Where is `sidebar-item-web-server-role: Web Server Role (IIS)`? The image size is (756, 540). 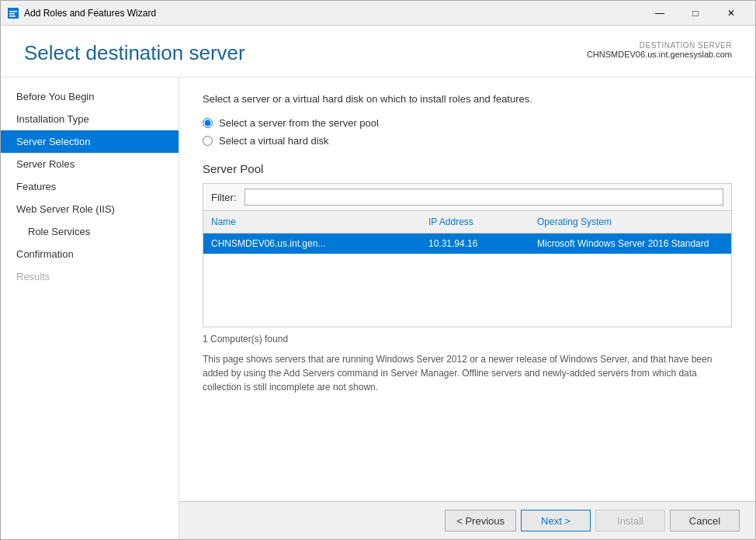
sidebar-item-web-server-role: Web Server Role (IIS) is located at coordinates (90, 209).